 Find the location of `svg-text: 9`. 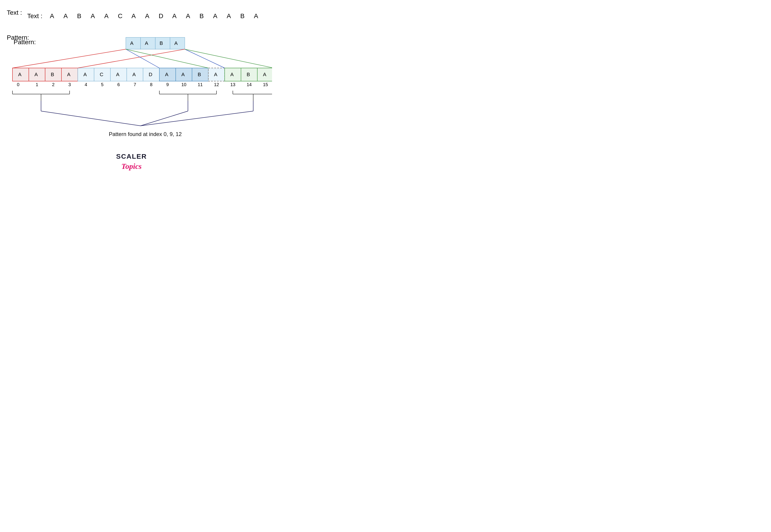

svg-text: 9 is located at coordinates (167, 85).